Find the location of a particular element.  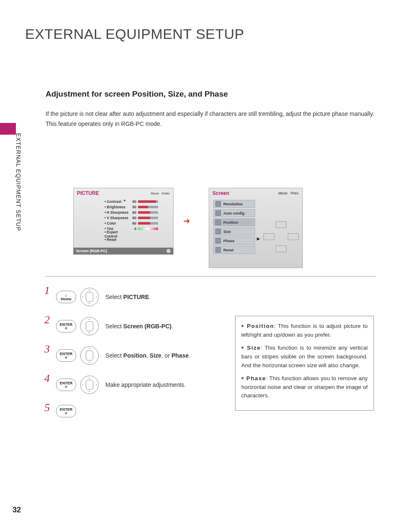

steps-list: 1 ⌂Home ⌃⌄‹›Select PICTURE.2 ENTER⊙ ⌃⌄Se… is located at coordinates (145, 358).